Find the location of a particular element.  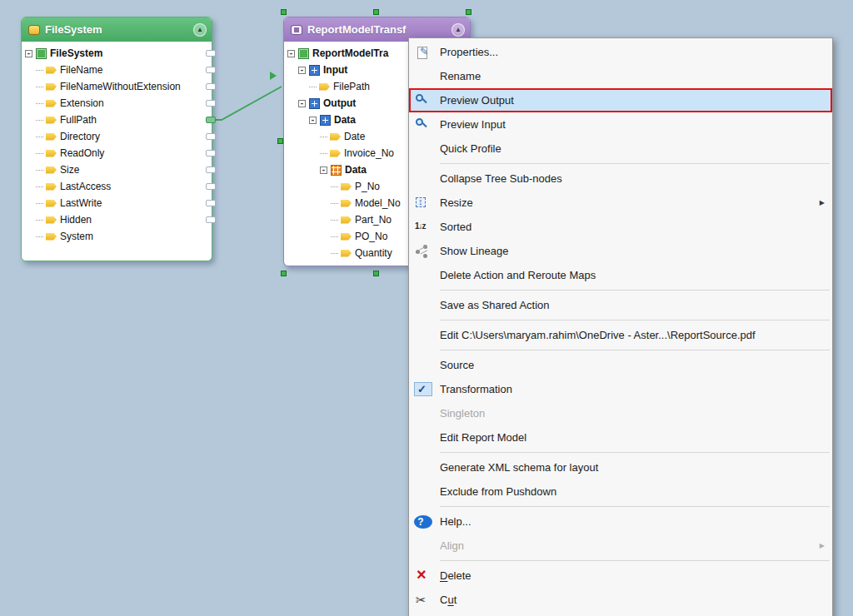

menu-item-align: Align▶ is located at coordinates (621, 546).